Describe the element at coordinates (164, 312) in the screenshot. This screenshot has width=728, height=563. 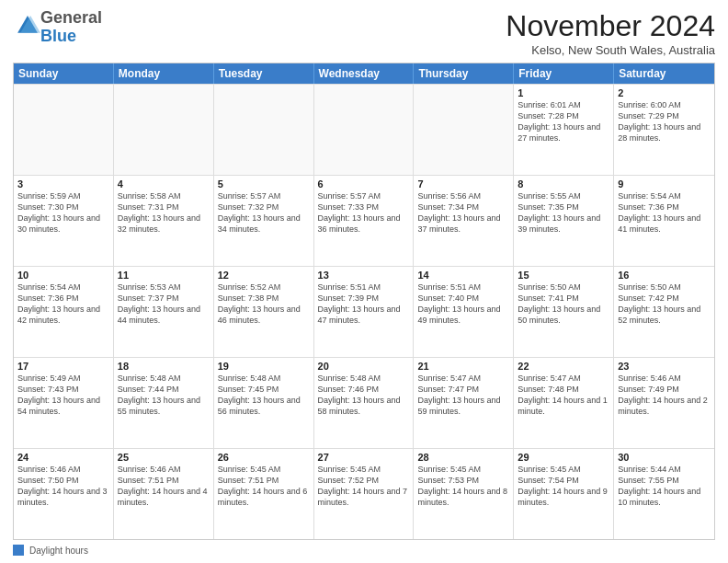
I see `table-row: 11Sunrise: 5:53 AMSunset: 7:37 PMDayligh…` at that location.